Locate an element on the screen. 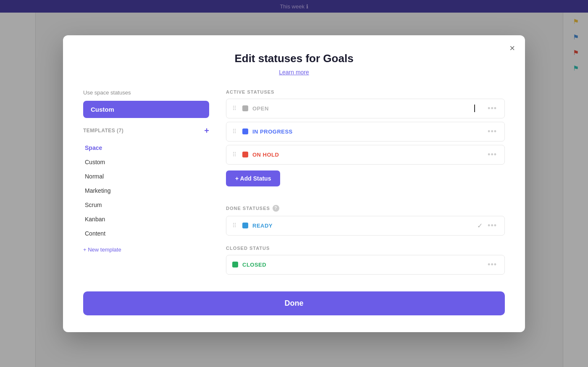 The width and height of the screenshot is (588, 367). drag-handle-on-hold: ⠿ is located at coordinates (234, 155).